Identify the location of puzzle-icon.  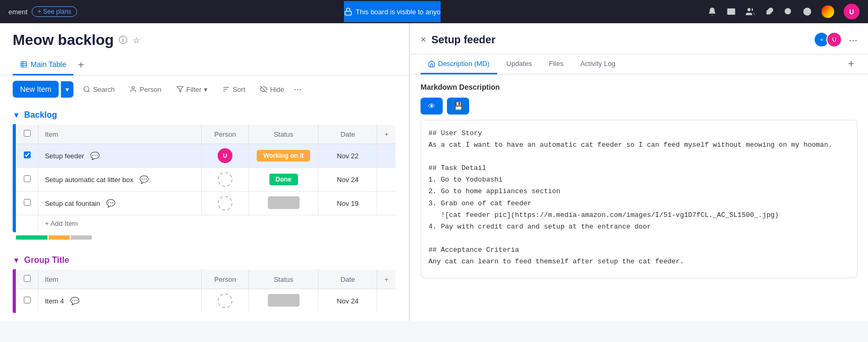
(769, 12).